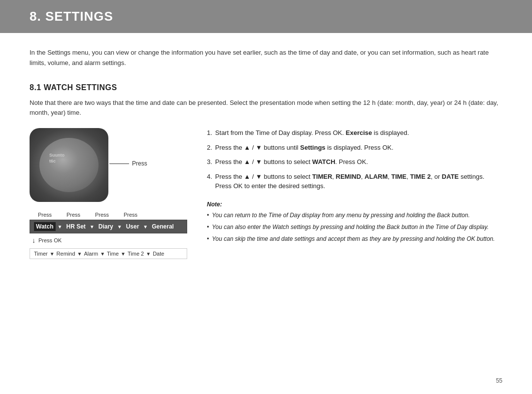 The width and height of the screenshot is (532, 394). Describe the element at coordinates (69, 165) in the screenshot. I see `watch-image: Suunto t6c` at that location.